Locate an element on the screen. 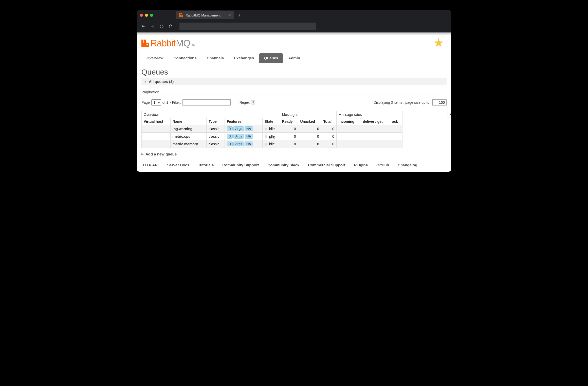 Image resolution: width=588 pixels, height=386 pixels. col-incoming: incoming is located at coordinates (348, 122).